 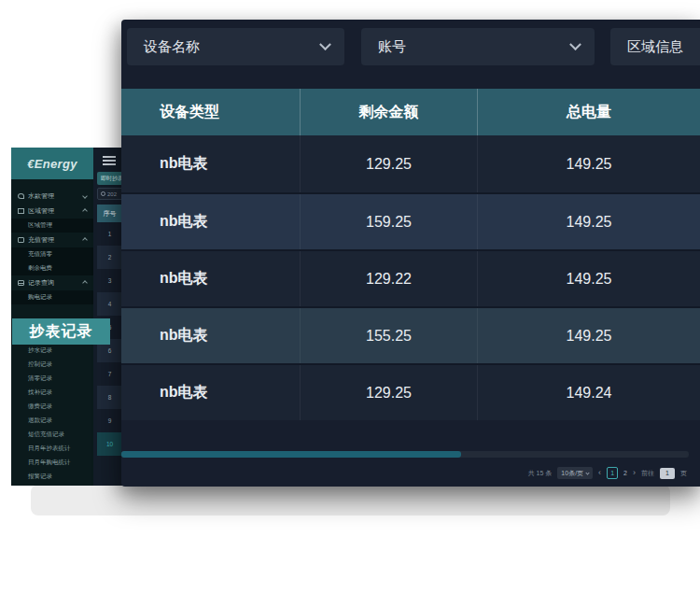 I want to click on region-info-select: 区域信息, so click(x=655, y=47).